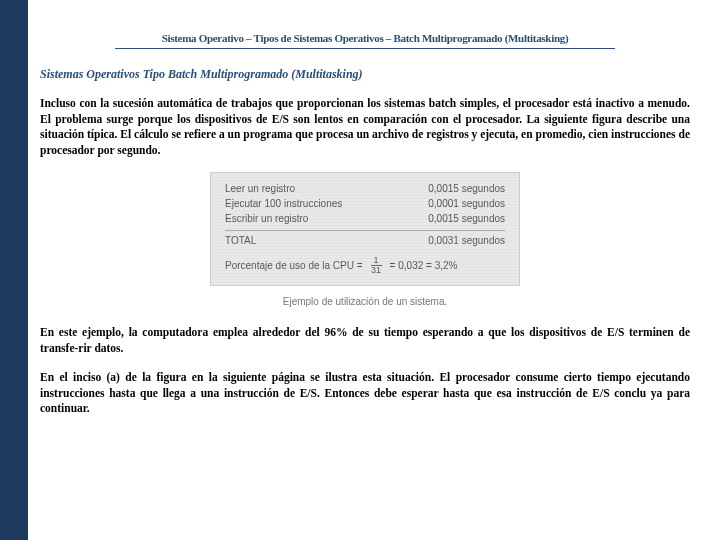 The image size is (720, 540). I want to click on figure-row-label: Escribir un registro, so click(266, 218).